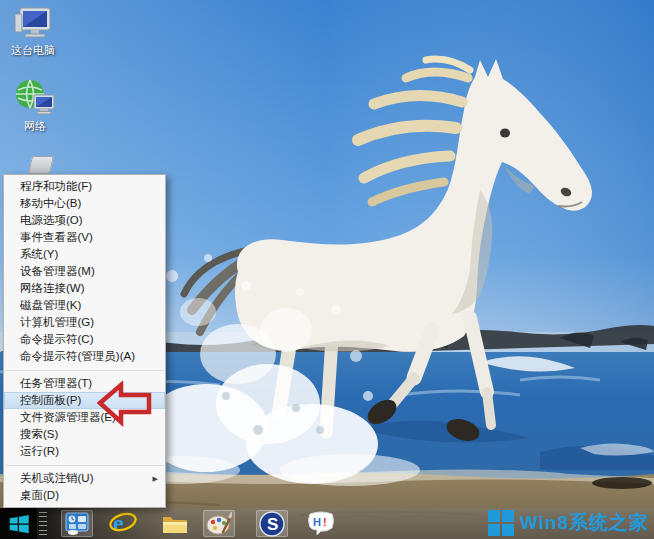 This screenshot has height=539, width=654. I want to click on menu-item-mobility-center: 移动中心(B), so click(84, 204).